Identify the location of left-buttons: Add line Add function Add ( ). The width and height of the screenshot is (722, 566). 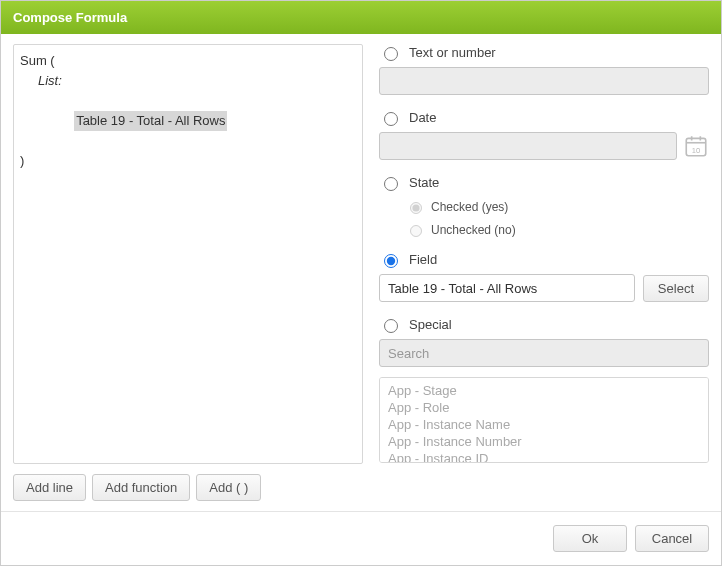
(188, 488).